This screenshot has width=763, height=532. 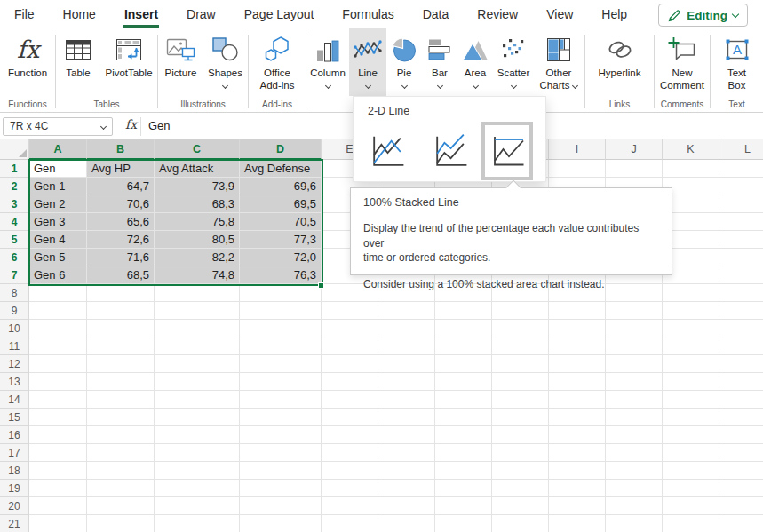 What do you see at coordinates (14, 382) in the screenshot?
I see `row-header-13: 13` at bounding box center [14, 382].